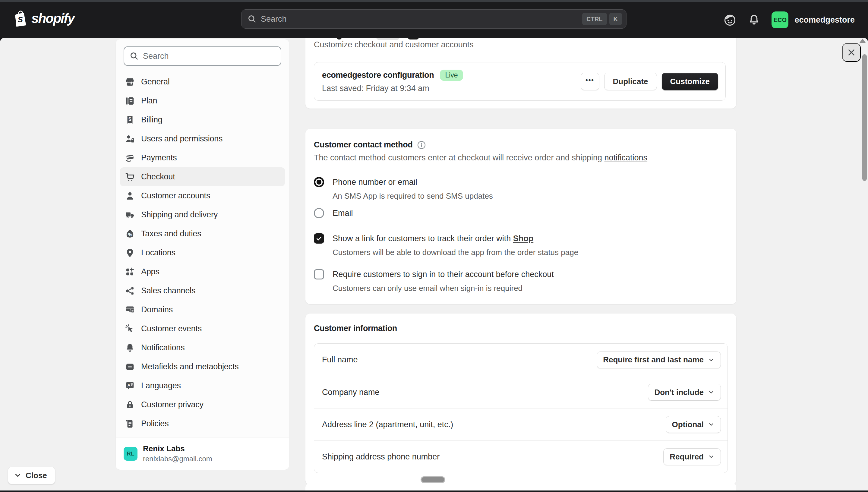 This screenshot has width=868, height=492. Describe the element at coordinates (129, 385) in the screenshot. I see `svg-text: A` at that location.